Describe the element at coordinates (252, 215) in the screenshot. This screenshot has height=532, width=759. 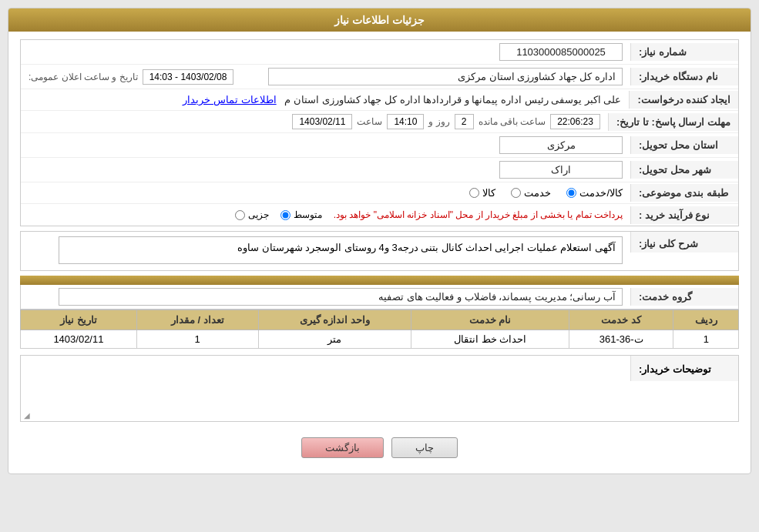
I see `jozii-item: جزیی` at that location.